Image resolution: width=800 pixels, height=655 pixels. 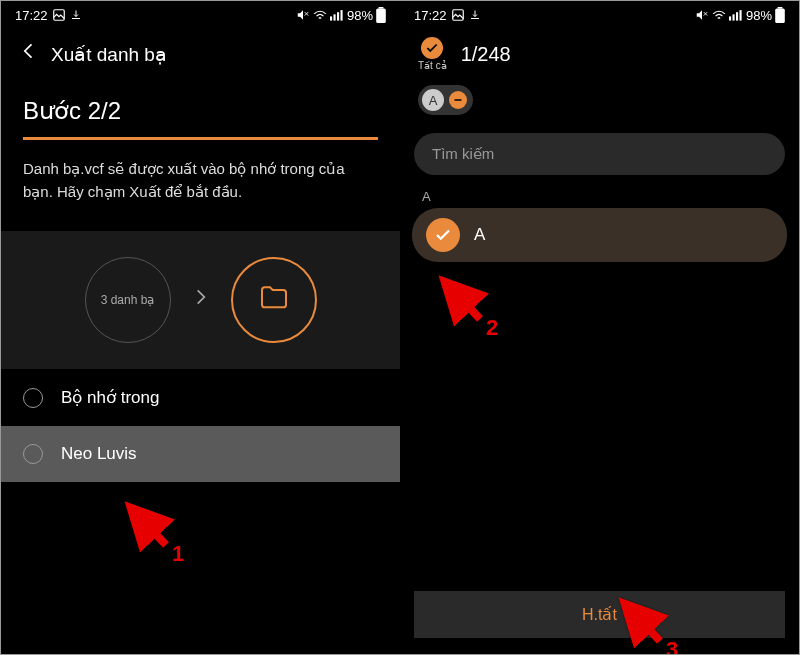 What do you see at coordinates (274, 300) in the screenshot?
I see `destination-circle` at bounding box center [274, 300].